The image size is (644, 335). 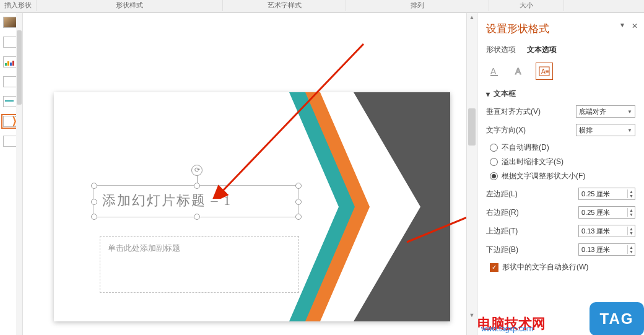 What do you see at coordinates (505, 94) in the screenshot?
I see `section-label: 文本框` at bounding box center [505, 94].